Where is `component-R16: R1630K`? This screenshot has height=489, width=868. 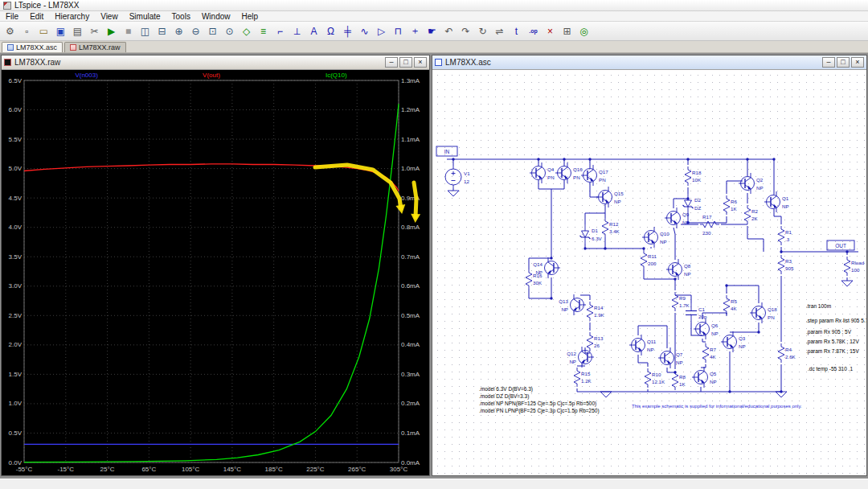 component-R16: R1630K is located at coordinates (534, 279).